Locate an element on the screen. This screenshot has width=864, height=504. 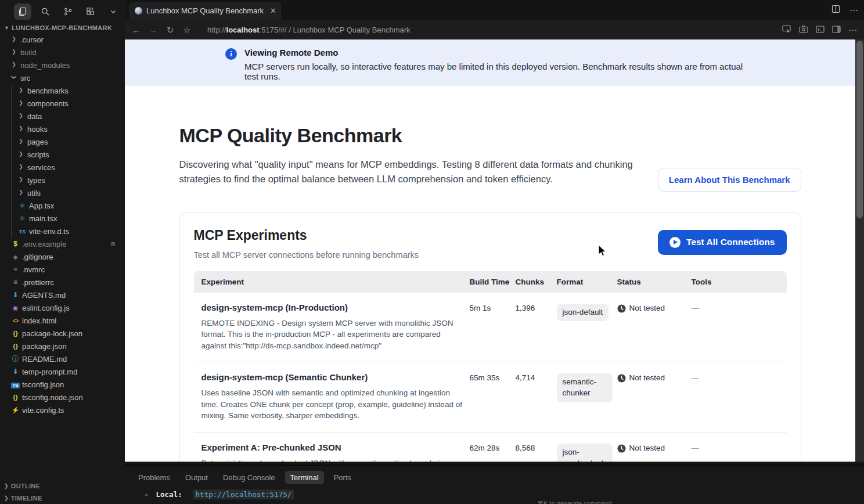
tree-folder-.cursor: ❯.cursor is located at coordinates (63, 39).